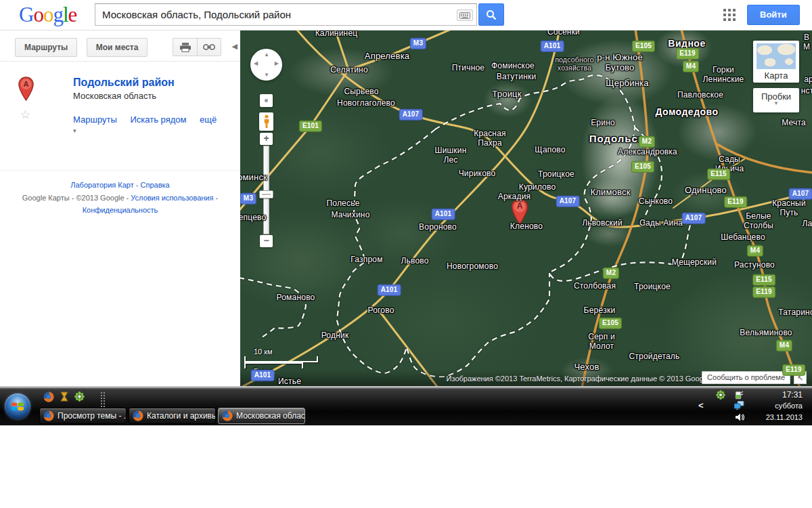 The height and width of the screenshot is (508, 812). What do you see at coordinates (807, 43) in the screenshot?
I see `map-label: В М` at bounding box center [807, 43].